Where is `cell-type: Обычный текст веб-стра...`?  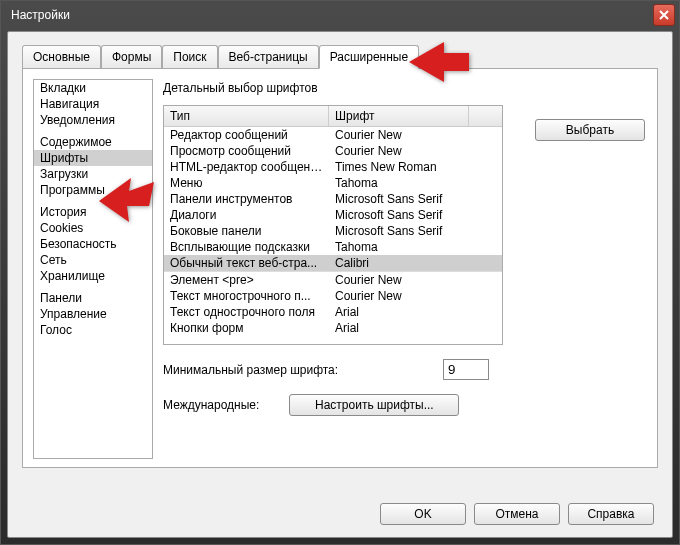 cell-type: Обычный текст веб-стра... is located at coordinates (246, 263).